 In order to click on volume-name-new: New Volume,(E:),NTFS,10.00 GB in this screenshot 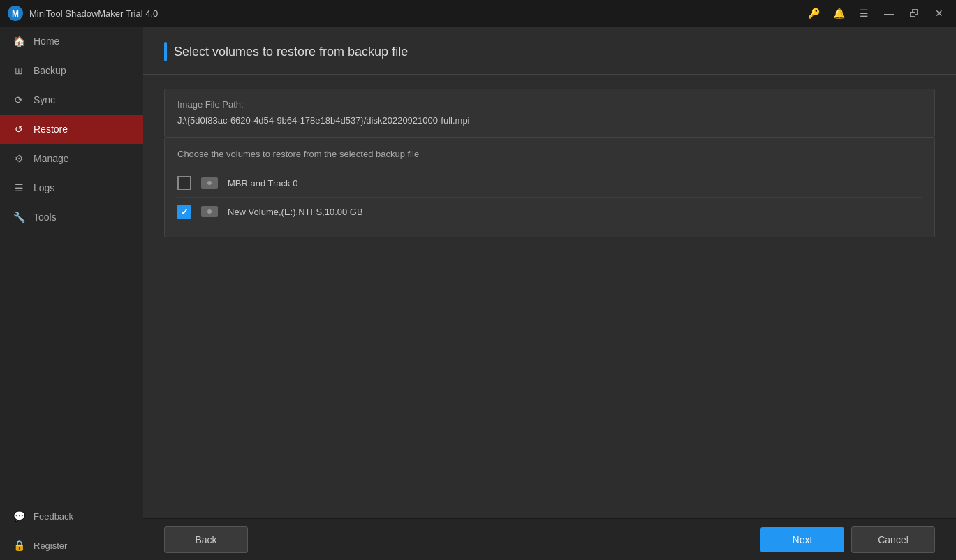, I will do `click(295, 212)`.